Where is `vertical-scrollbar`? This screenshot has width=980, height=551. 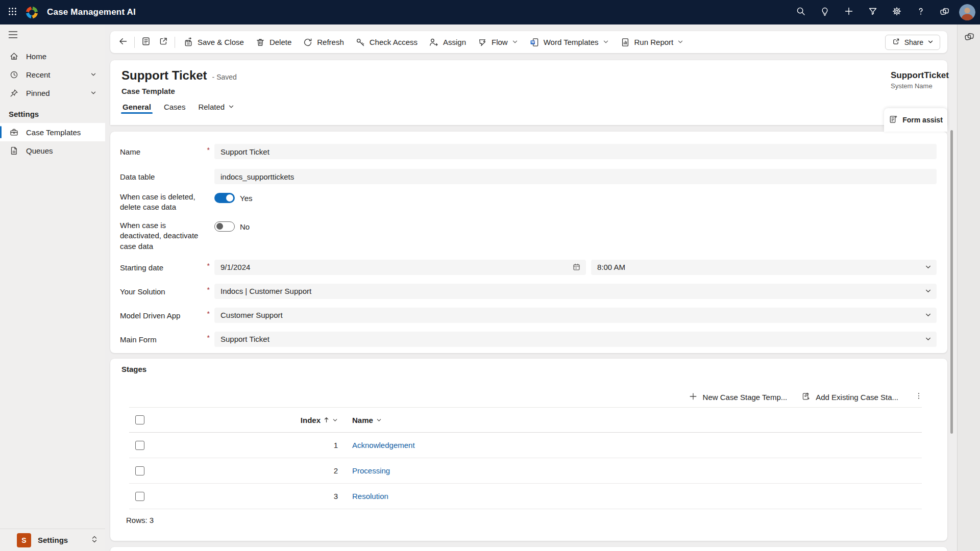 vertical-scrollbar is located at coordinates (951, 282).